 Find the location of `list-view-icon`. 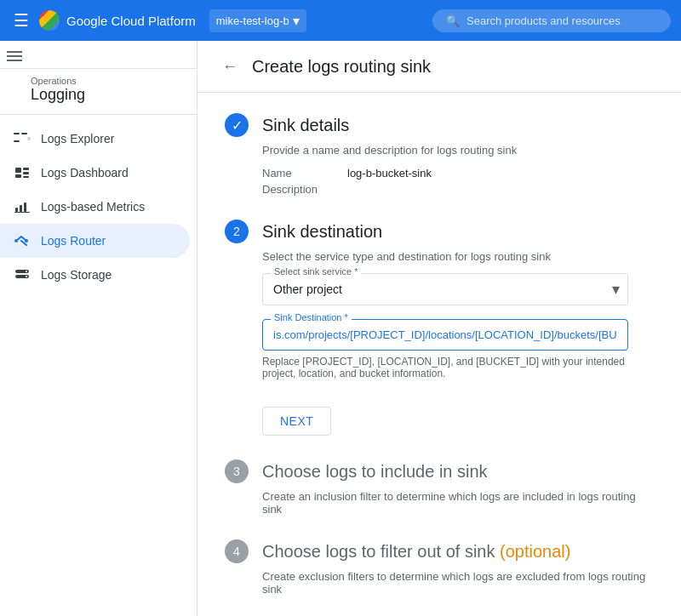

list-view-icon is located at coordinates (14, 56).